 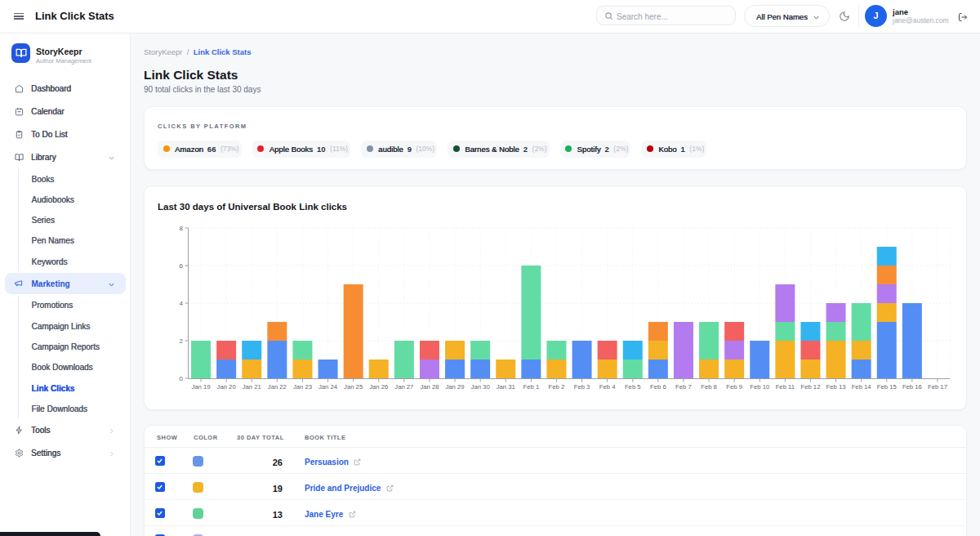 I want to click on svg-text: Feb 15, so click(x=887, y=387).